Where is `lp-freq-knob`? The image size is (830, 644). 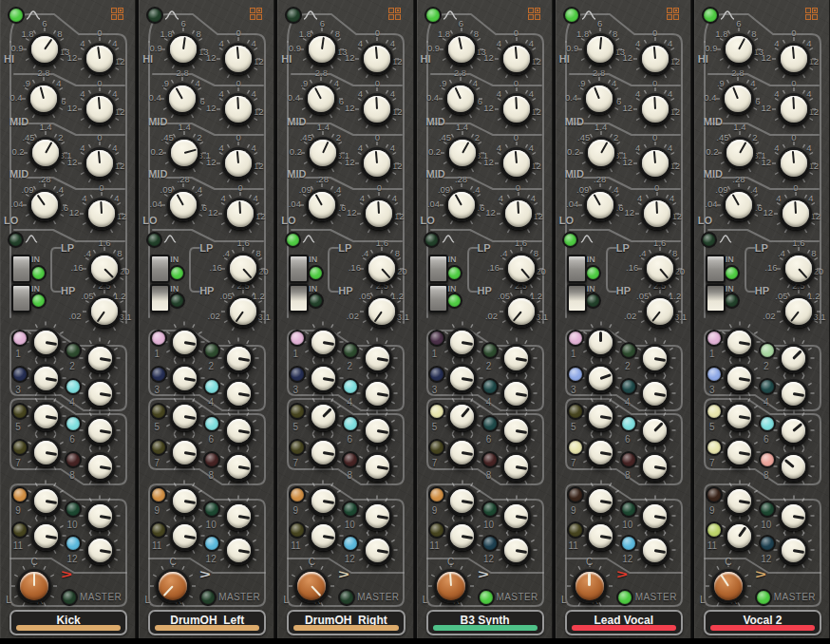 lp-freq-knob is located at coordinates (104, 269).